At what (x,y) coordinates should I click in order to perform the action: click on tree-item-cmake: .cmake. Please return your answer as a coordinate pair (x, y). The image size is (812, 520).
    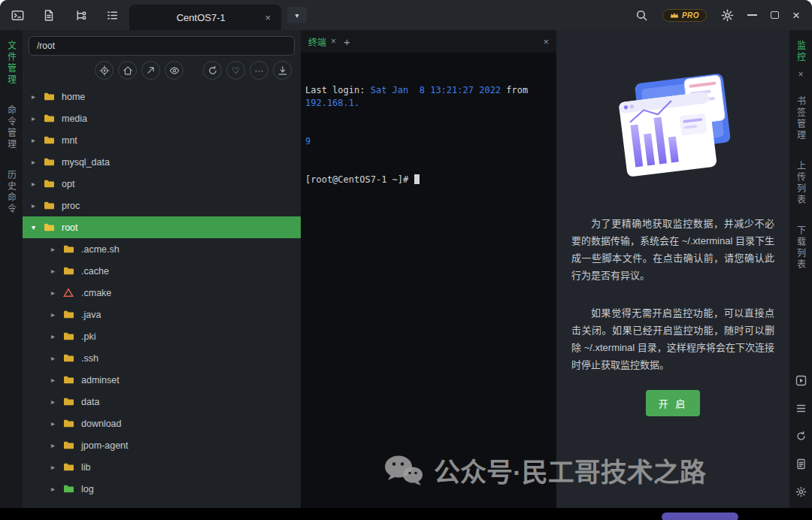
    Looking at the image, I should click on (162, 293).